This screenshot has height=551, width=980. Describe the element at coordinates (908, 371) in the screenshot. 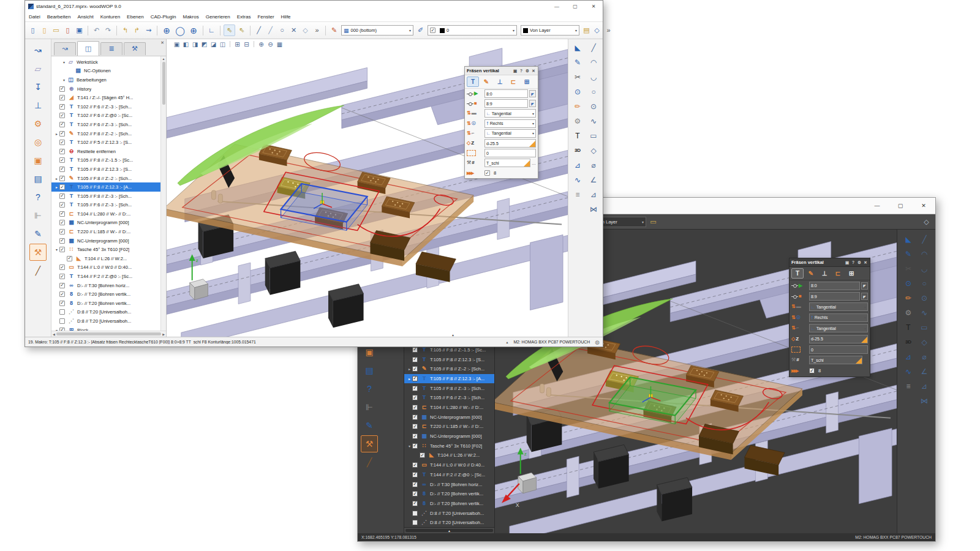

I see `spline-icon: ∿` at that location.